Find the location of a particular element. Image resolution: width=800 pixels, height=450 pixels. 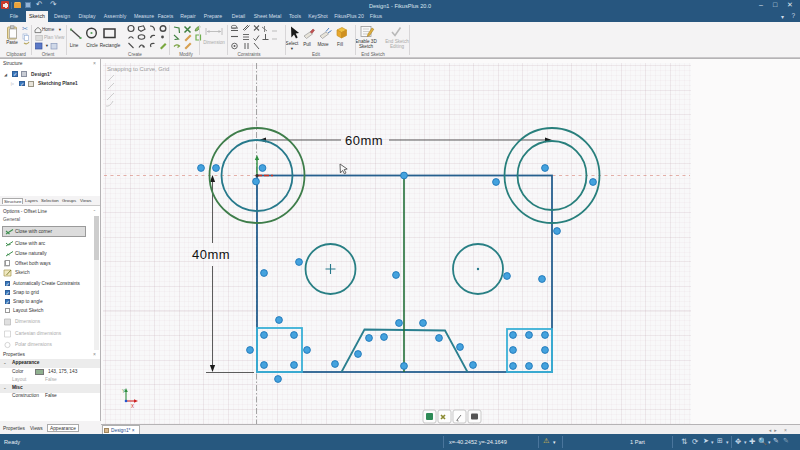

svg-text: 60mm is located at coordinates (364, 140).